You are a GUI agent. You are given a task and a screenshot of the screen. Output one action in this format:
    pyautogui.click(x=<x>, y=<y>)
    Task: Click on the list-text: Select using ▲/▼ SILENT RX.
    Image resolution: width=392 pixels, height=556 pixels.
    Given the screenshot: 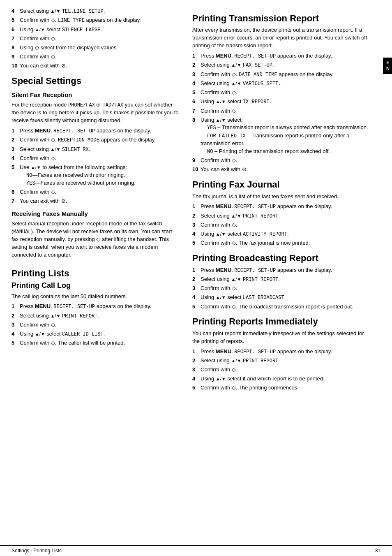 What is the action you would take?
    pyautogui.click(x=100, y=150)
    